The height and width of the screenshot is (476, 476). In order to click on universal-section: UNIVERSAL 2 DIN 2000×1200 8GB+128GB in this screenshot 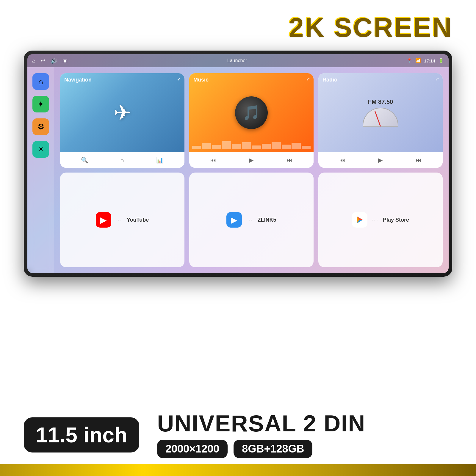, I will do `click(305, 435)`.